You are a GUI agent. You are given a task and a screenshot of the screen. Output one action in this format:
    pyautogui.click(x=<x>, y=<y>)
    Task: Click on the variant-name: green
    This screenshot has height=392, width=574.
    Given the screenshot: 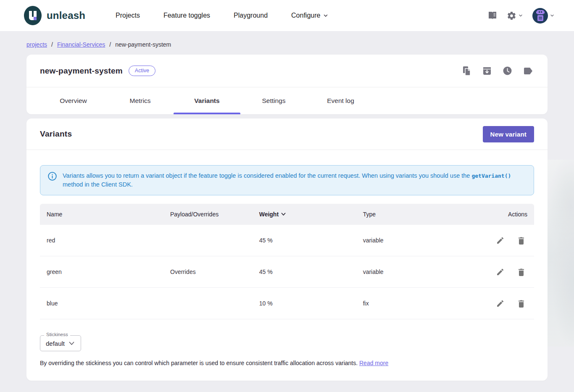 What is the action you would take?
    pyautogui.click(x=102, y=272)
    